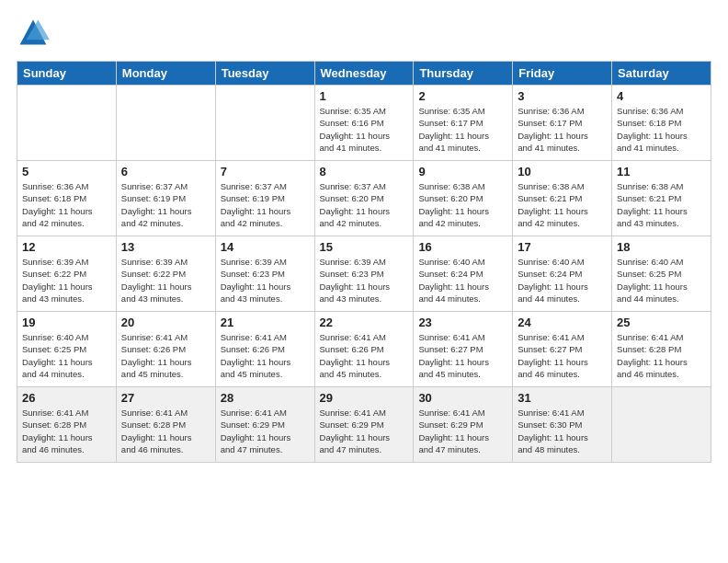  I want to click on day-number: 7, so click(265, 171).